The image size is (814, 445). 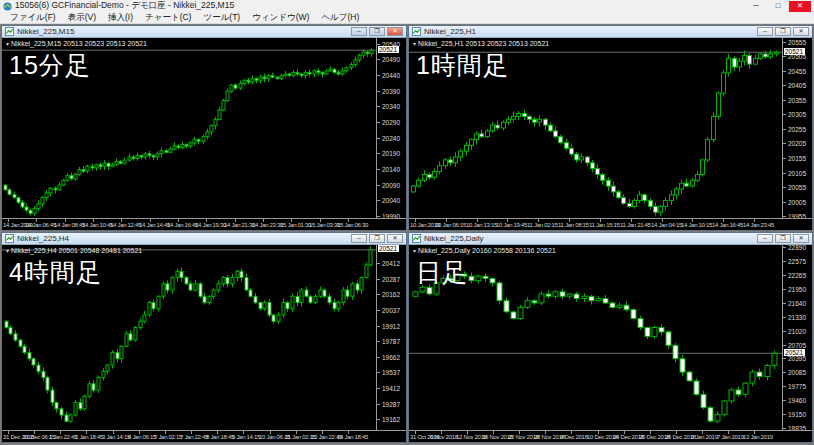 I want to click on time-tick-label: 8 Jan 18:45, so click(x=220, y=437).